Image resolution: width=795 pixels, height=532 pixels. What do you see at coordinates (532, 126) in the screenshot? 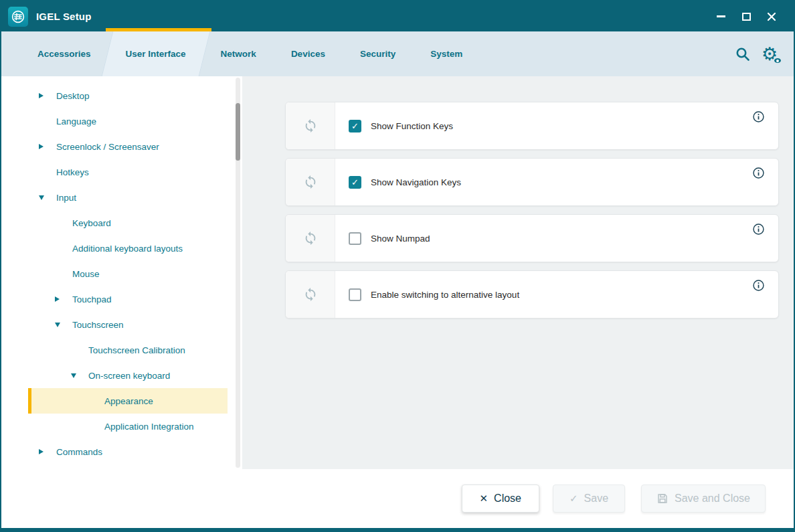
I see `setting-row-show-function-keys: Show Function Keys` at bounding box center [532, 126].